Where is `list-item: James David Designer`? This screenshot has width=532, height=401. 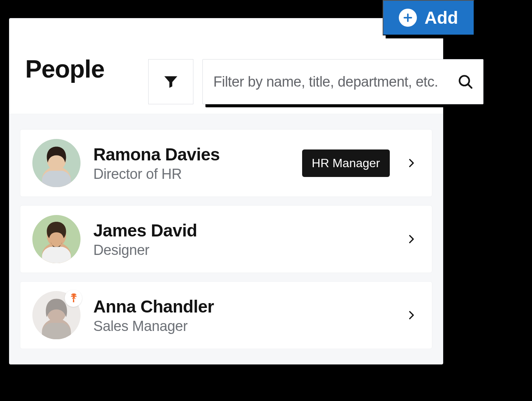
list-item: James David Designer is located at coordinates (226, 239).